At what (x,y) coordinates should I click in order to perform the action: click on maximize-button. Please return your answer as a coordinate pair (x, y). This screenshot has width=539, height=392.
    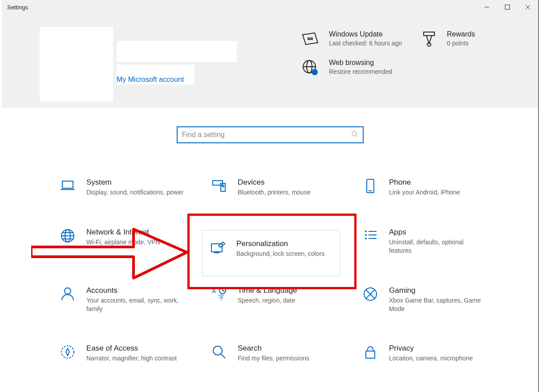
    Looking at the image, I should click on (507, 7).